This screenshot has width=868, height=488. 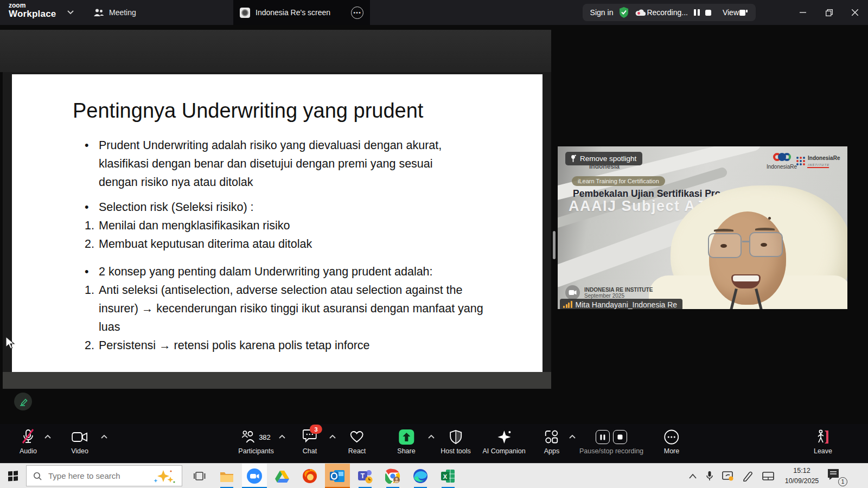 What do you see at coordinates (823, 437) in the screenshot?
I see `leave-door-icon` at bounding box center [823, 437].